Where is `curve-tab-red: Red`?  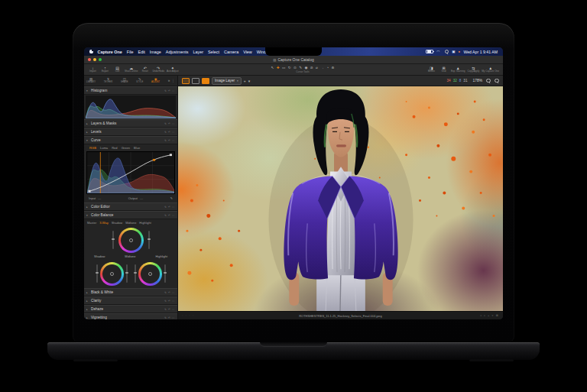 curve-tab-red: Red is located at coordinates (115, 148).